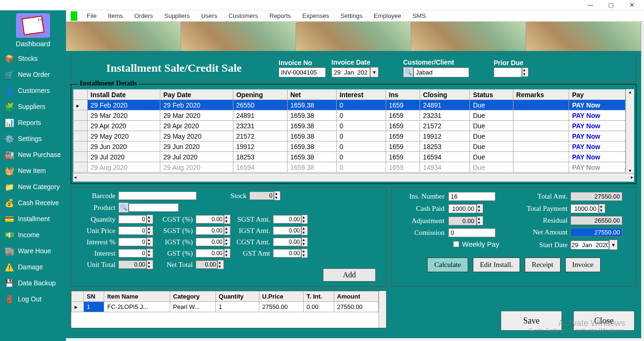 The image size is (644, 341). Describe the element at coordinates (281, 297) in the screenshot. I see `column-header: U.Price` at that location.